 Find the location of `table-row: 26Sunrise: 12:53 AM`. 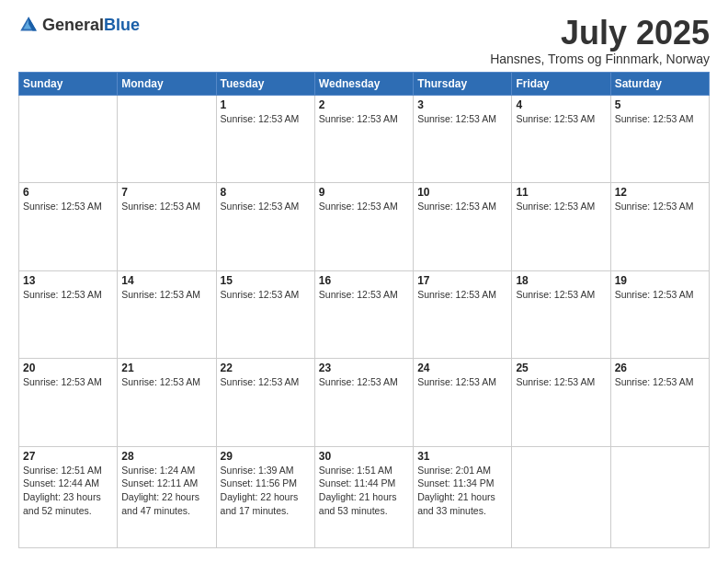

table-row: 26Sunrise: 12:53 AM is located at coordinates (660, 403).